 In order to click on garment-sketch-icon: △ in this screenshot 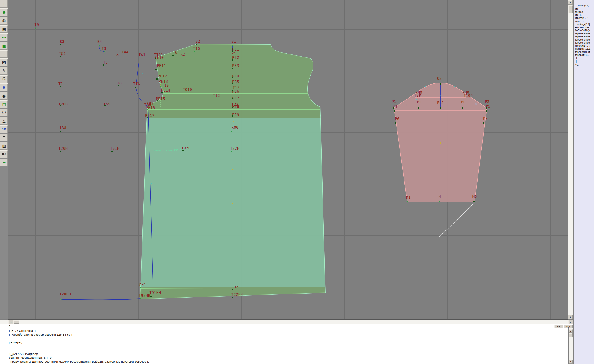, I will do `click(4, 121)`.